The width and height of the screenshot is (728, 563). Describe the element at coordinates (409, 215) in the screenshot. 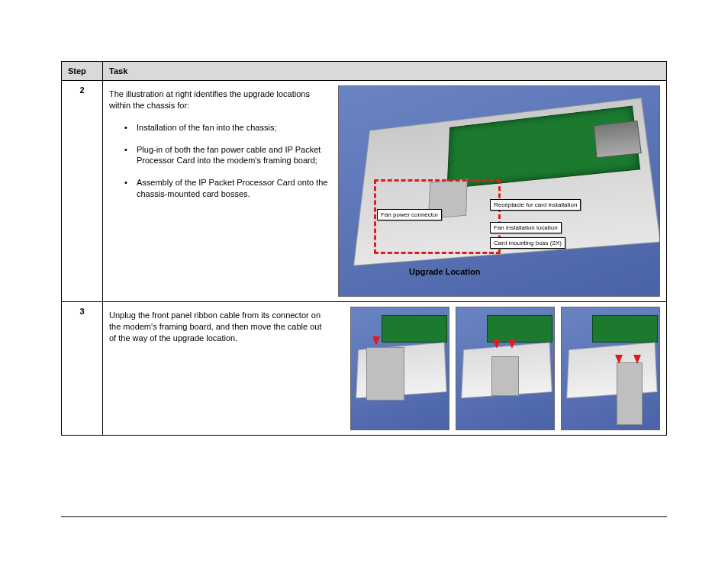

I see `callout-fan-power: Fan power connector` at that location.